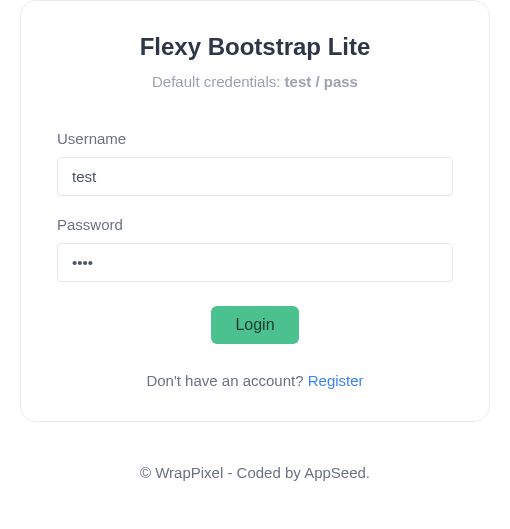 This screenshot has height=529, width=510. I want to click on register-prompt-text: Don't have an account?, so click(226, 380).